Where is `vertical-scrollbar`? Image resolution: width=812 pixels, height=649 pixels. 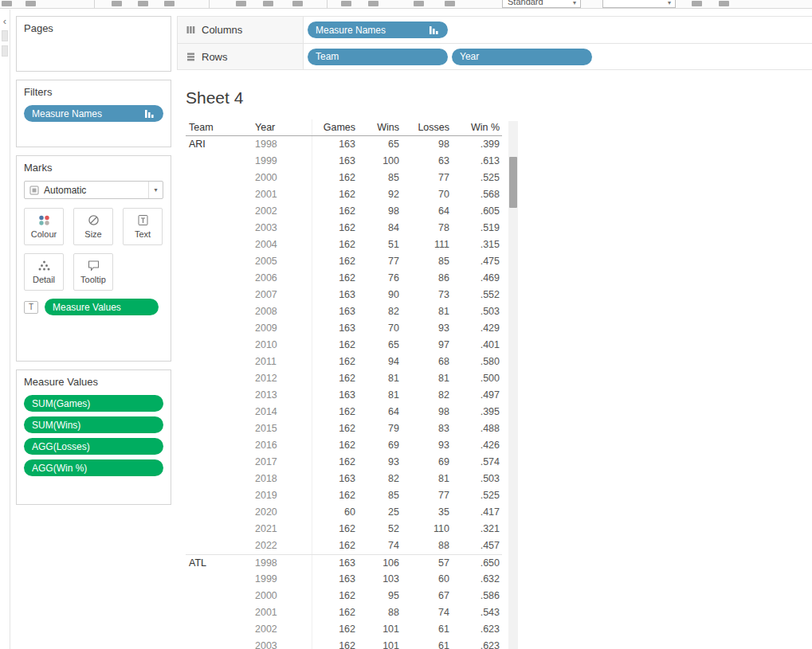
vertical-scrollbar is located at coordinates (513, 385).